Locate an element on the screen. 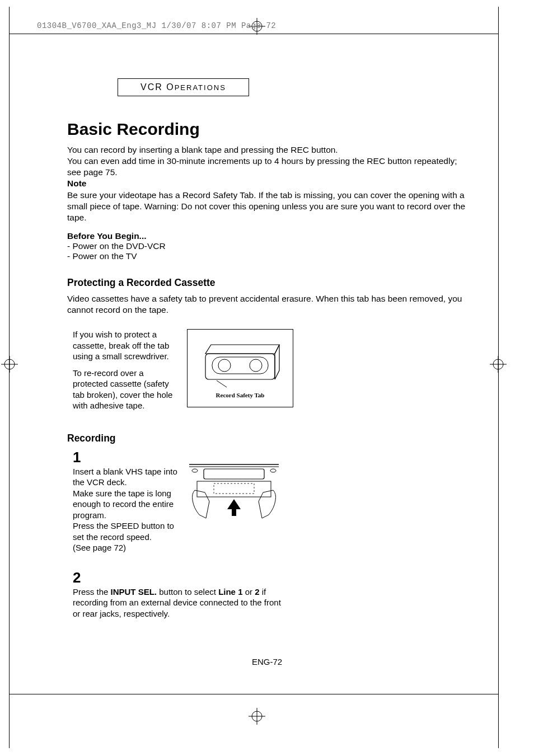  note-body: Be sure your videotape has a Record Safe… is located at coordinates (269, 206).